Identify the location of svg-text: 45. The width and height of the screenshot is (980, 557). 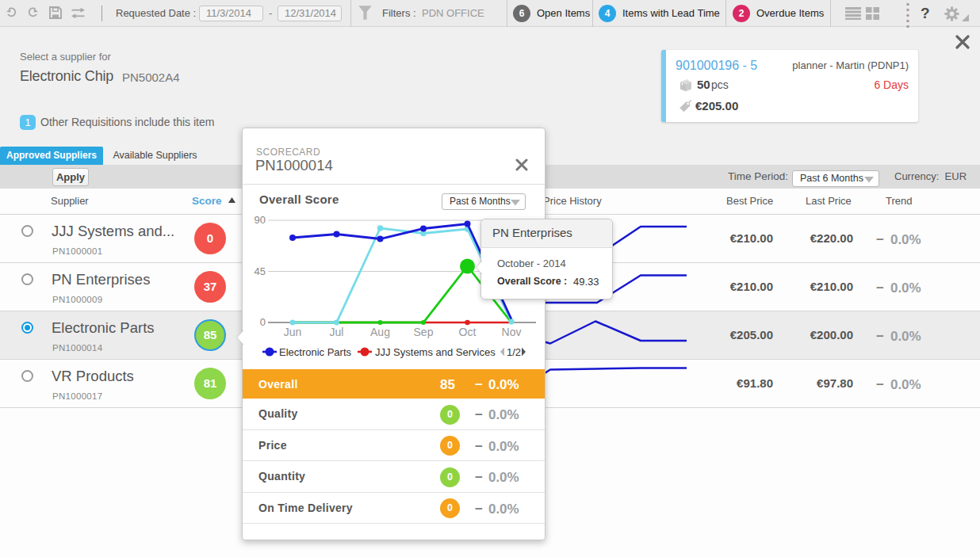
(260, 271).